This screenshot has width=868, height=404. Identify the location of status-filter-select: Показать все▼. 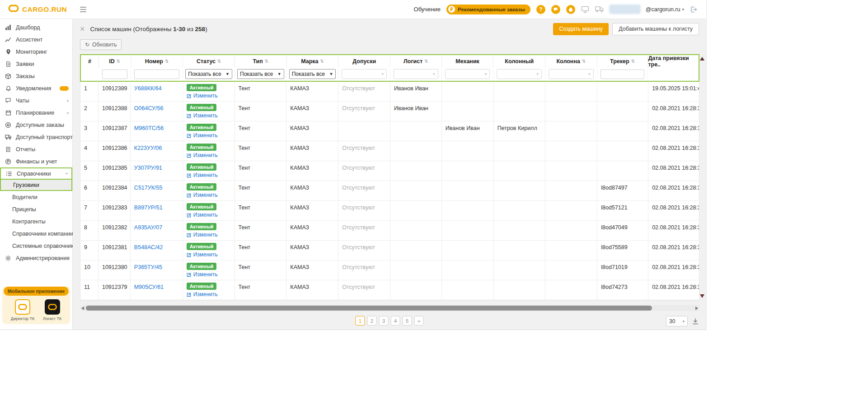
(209, 74).